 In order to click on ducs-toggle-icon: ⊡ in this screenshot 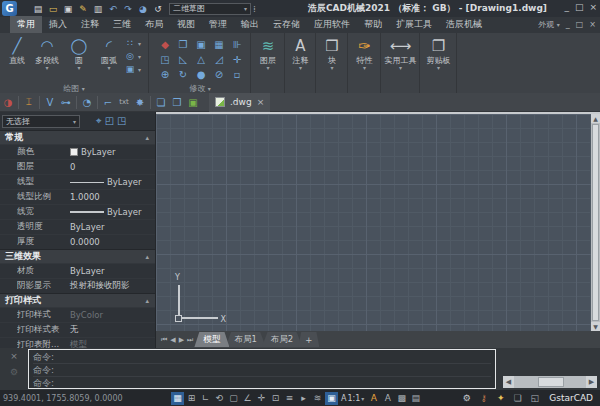, I will do `click(276, 398)`.